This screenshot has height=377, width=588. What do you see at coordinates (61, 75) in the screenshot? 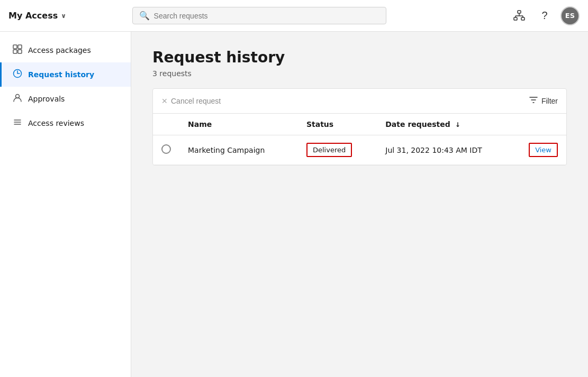
I see `request-history-label: Request history` at bounding box center [61, 75].